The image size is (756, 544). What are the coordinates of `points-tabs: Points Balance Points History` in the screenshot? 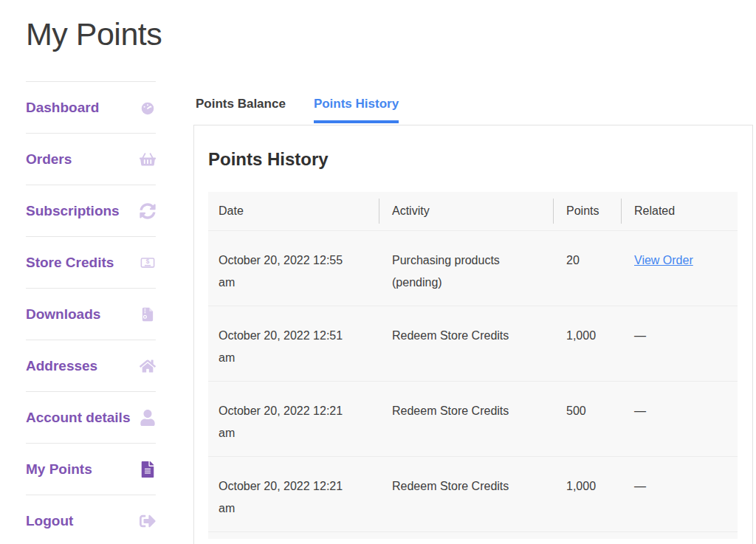 It's located at (473, 110).